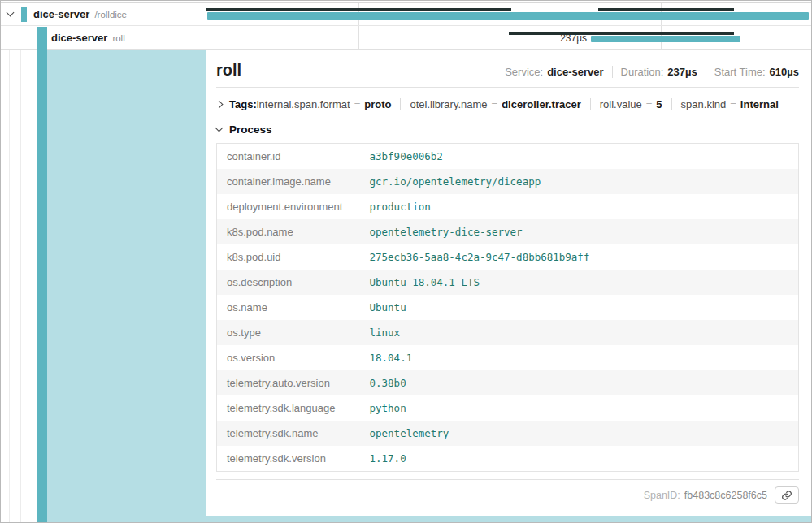 The width and height of the screenshot is (812, 523). Describe the element at coordinates (508, 257) in the screenshot. I see `process-row: k8s.pod.uid 275ecb36-5aa8-4c2a-9c47-d8bb…` at that location.